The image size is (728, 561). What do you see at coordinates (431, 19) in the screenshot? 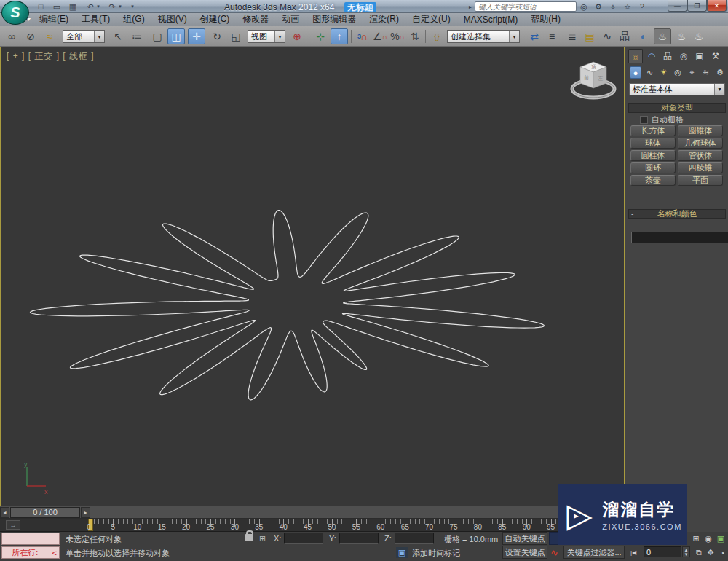
I see `menu-item-9: 自定义(U)` at bounding box center [431, 19].